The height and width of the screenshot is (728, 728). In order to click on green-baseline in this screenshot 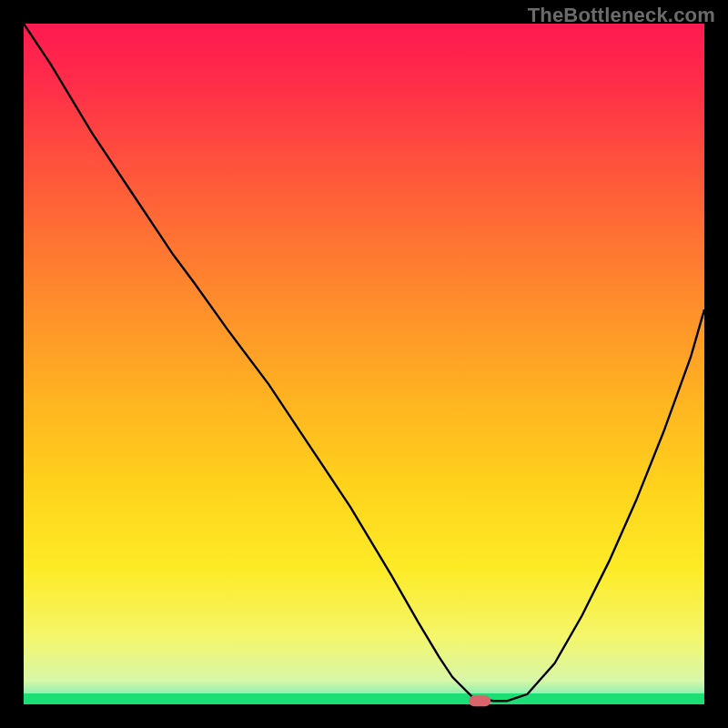, I will do `click(364, 699)`.